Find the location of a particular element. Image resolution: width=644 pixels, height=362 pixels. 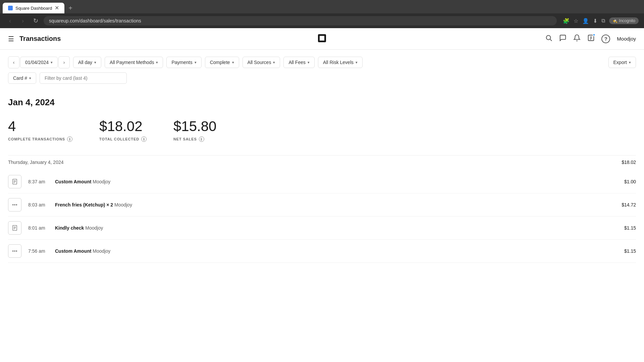

transaction-amount: $1.00 is located at coordinates (630, 182).